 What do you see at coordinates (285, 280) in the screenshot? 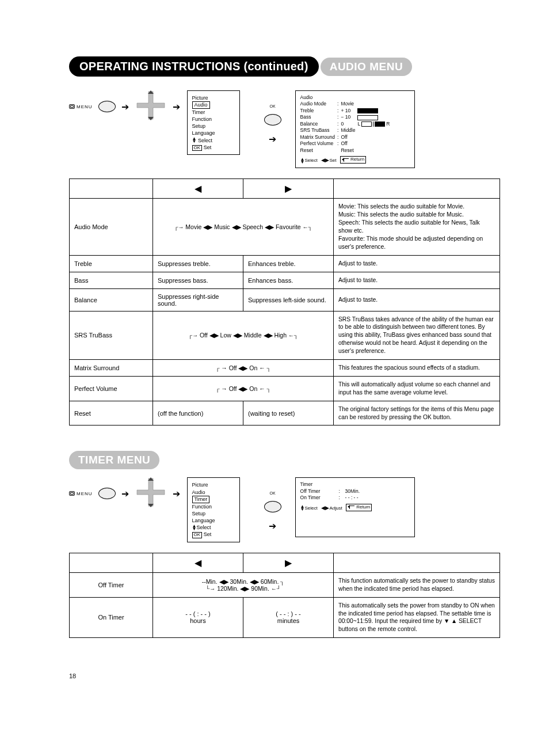
I see `table-row: Bass Suppresses bass. Enhances bass. Adj…` at bounding box center [285, 280].